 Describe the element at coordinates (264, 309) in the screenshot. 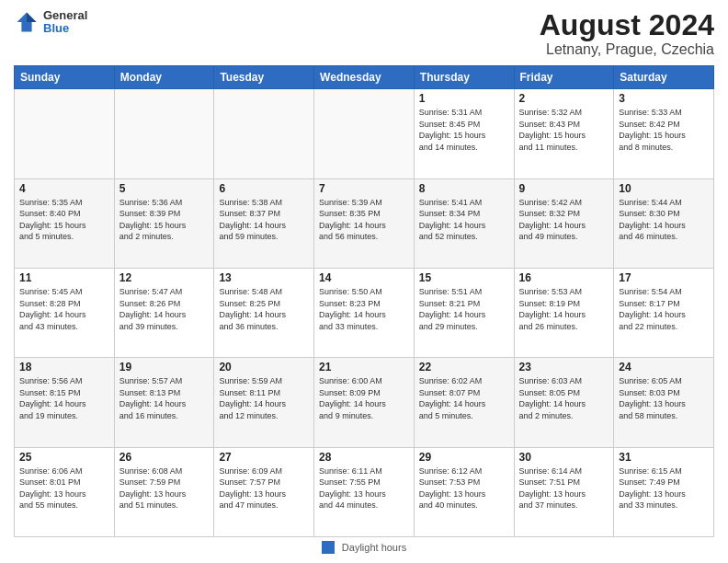

I see `day-info: Sunrise: 5:48 AM Sunset: 8:25 PM Dayligh…` at that location.